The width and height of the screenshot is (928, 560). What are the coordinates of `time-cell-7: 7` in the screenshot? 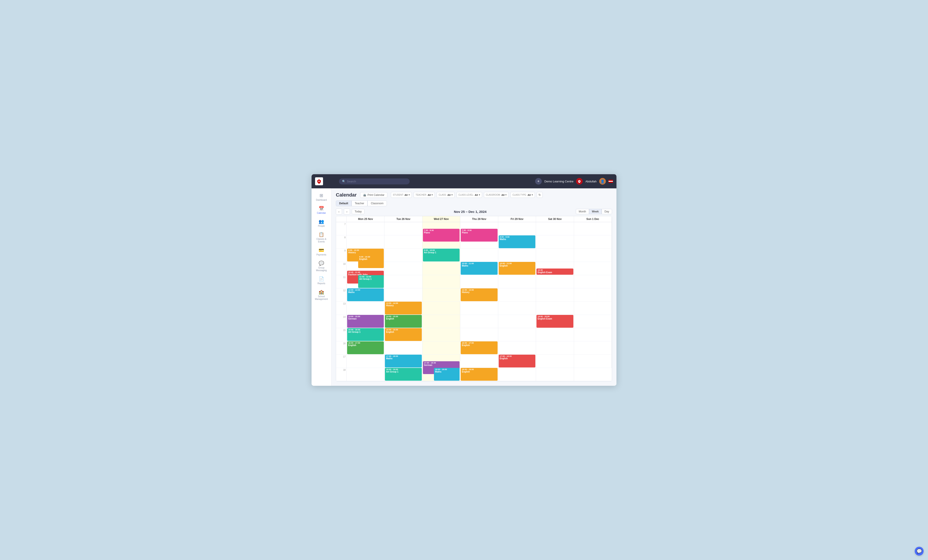 It's located at (341, 229).